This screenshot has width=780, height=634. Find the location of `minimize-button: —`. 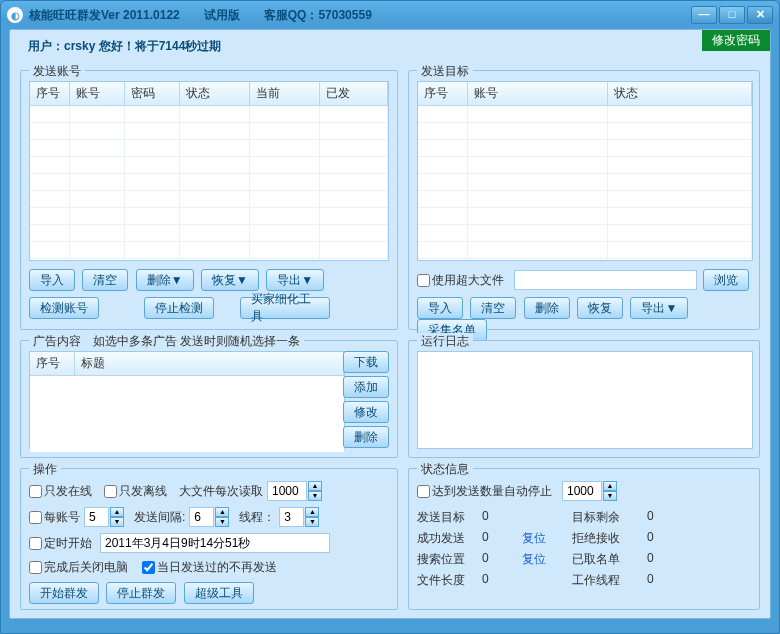

minimize-button: — is located at coordinates (704, 15).